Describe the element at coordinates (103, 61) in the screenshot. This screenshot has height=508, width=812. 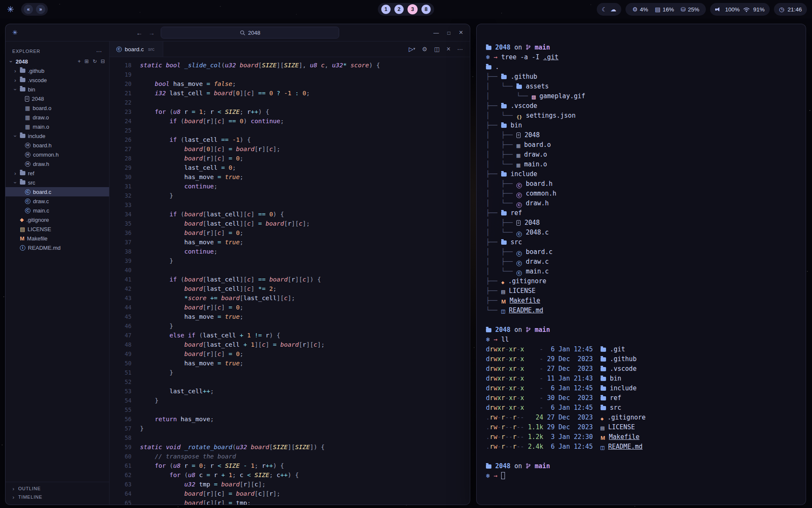
I see `collapse-all-icon` at that location.